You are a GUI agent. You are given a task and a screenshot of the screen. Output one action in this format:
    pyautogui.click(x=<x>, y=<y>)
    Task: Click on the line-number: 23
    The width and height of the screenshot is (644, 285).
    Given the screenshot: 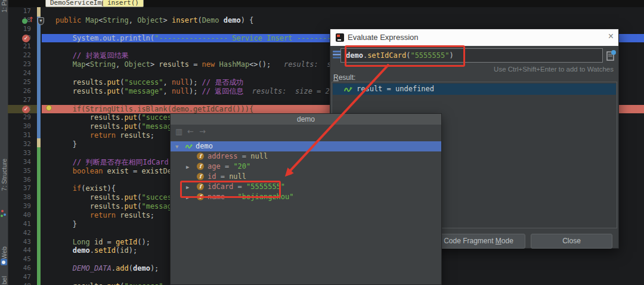 What is the action you would take?
    pyautogui.click(x=20, y=64)
    